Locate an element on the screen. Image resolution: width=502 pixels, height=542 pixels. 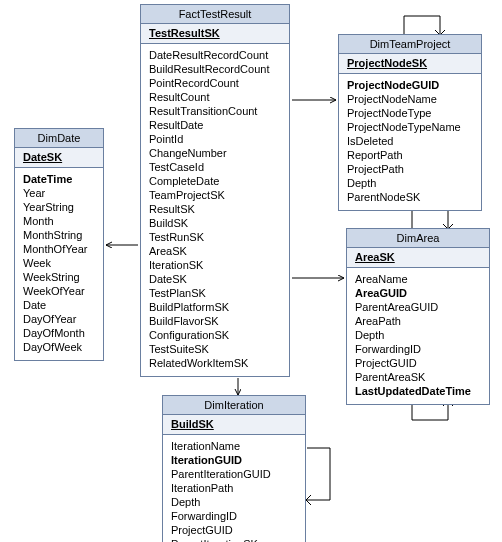
column: ProjectNodeType is located at coordinates (410, 113).